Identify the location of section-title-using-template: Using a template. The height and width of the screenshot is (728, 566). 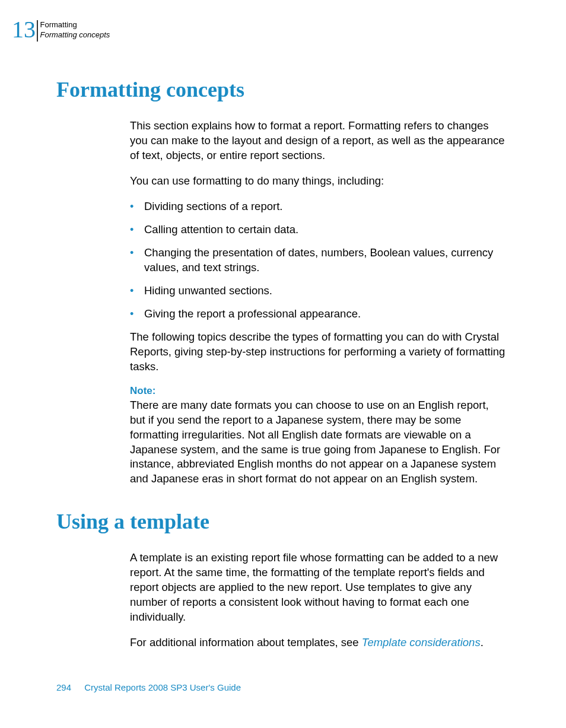
(281, 522).